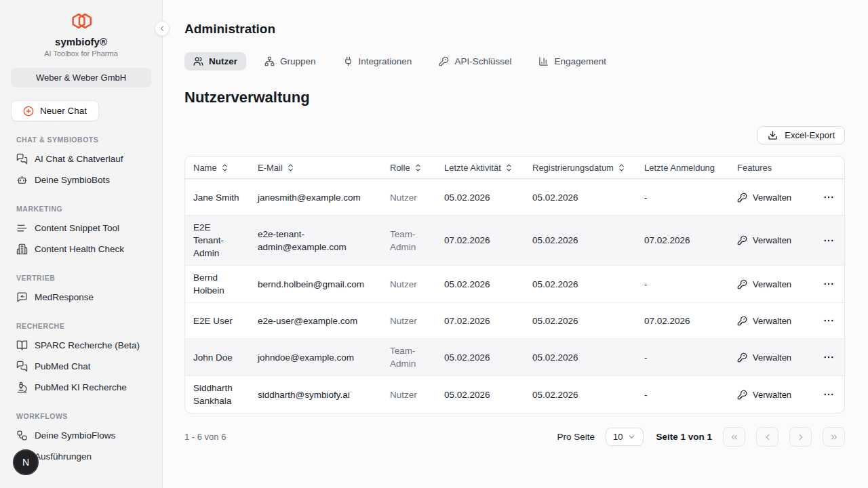  Describe the element at coordinates (684, 436) in the screenshot. I see `page-indicator: Seite 1 von 1` at that location.